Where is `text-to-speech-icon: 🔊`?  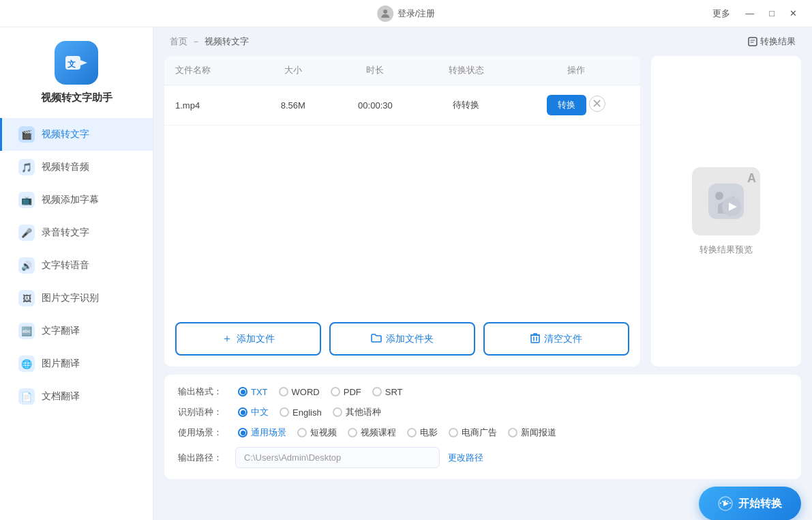
text-to-speech-icon: 🔊 is located at coordinates (27, 265).